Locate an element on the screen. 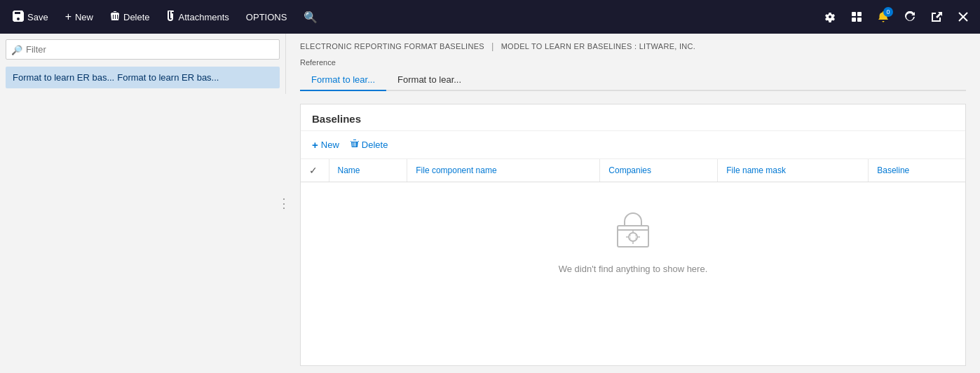 This screenshot has height=373, width=980. settings-icon-button is located at coordinates (830, 17).